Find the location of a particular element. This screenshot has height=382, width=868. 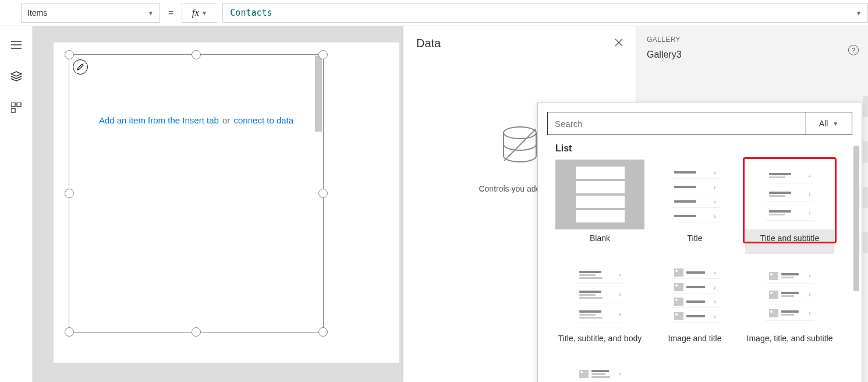

left-rail is located at coordinates (16, 204).